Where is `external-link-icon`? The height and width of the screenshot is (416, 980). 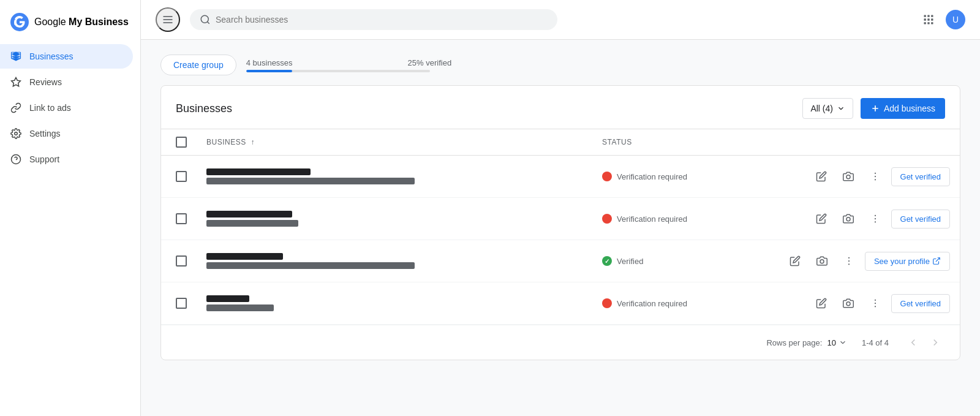 external-link-icon is located at coordinates (937, 261).